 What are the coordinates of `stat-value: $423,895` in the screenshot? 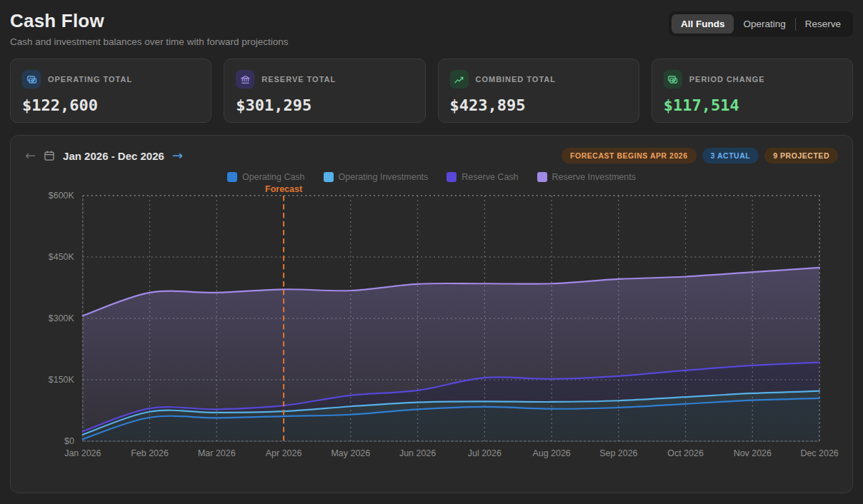 It's located at (539, 106).